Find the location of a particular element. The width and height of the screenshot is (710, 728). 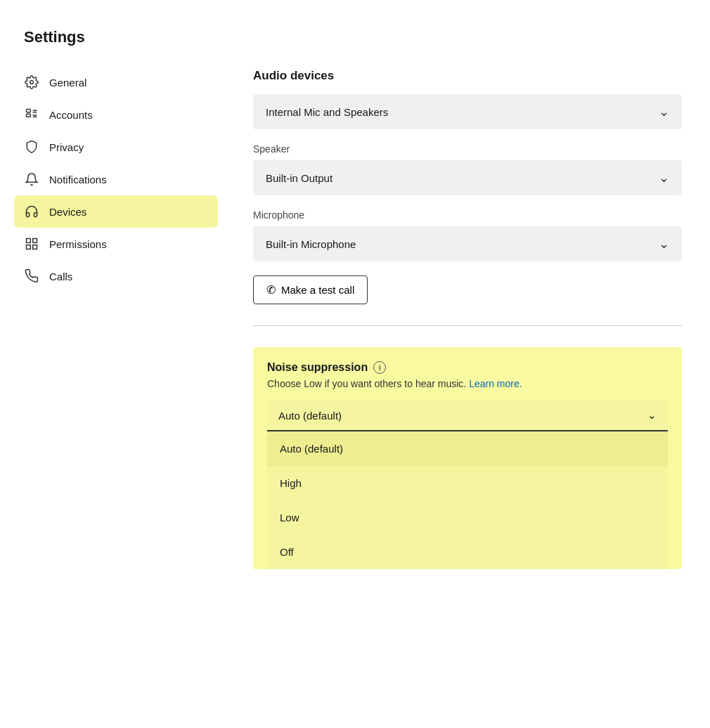

microphone-select-wrapper: Built-in Microphone ⌄ is located at coordinates (467, 244).